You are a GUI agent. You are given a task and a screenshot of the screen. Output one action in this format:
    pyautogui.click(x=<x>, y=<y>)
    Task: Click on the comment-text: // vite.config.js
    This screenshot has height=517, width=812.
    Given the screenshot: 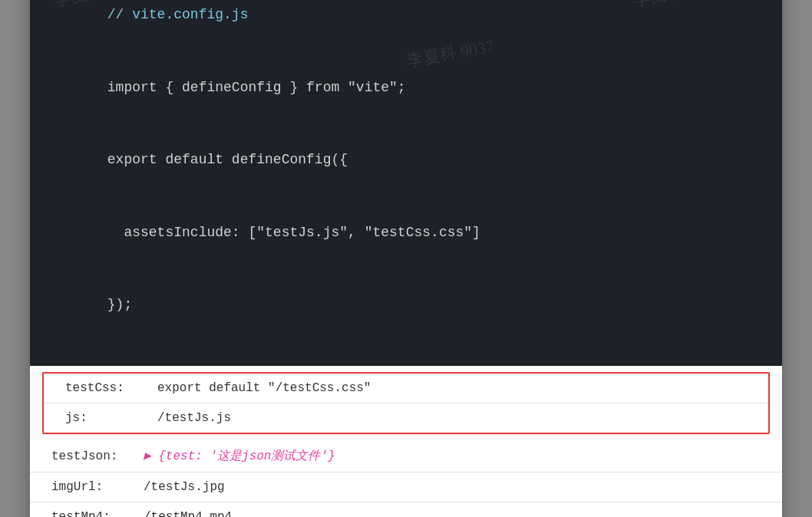 What is the action you would take?
    pyautogui.click(x=178, y=15)
    